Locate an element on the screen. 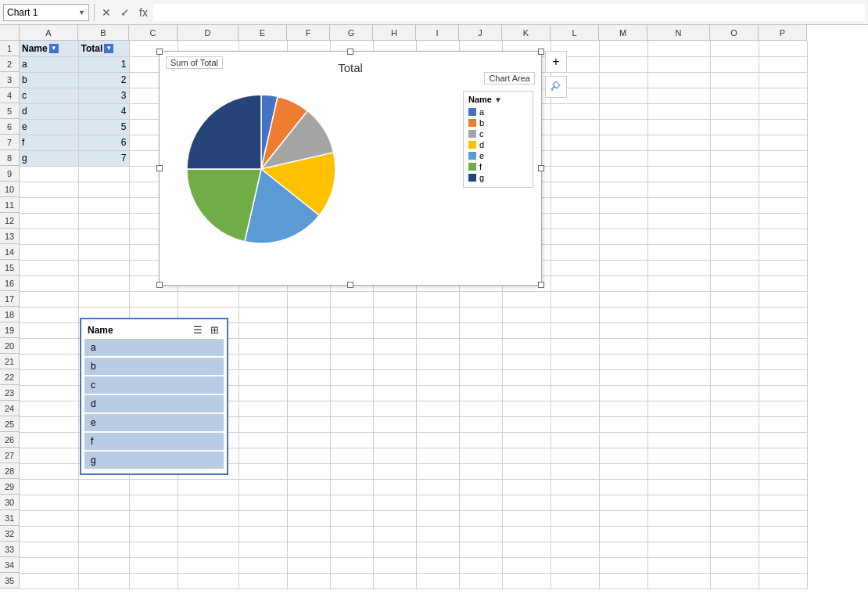  cell-r14-c13 is located at coordinates (623, 252).